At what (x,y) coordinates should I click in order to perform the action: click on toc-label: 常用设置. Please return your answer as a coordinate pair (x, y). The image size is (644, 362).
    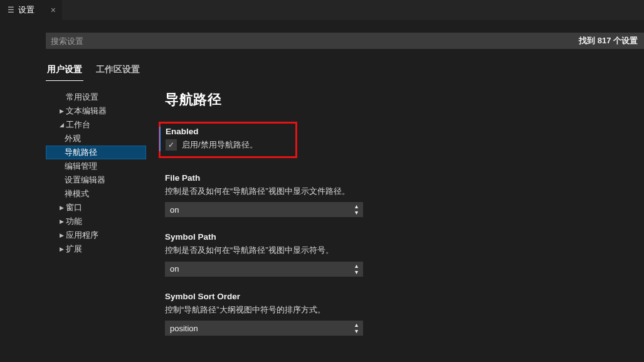
    Looking at the image, I should click on (82, 97).